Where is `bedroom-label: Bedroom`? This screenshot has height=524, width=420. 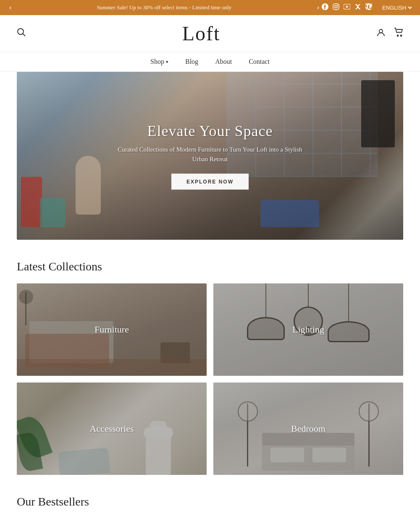 bedroom-label: Bedroom is located at coordinates (308, 429).